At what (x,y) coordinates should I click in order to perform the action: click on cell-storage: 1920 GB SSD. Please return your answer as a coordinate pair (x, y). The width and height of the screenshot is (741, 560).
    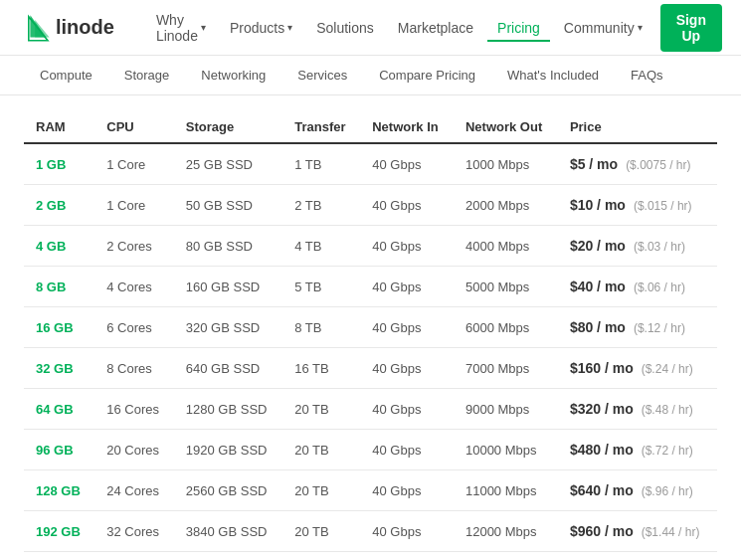
    Looking at the image, I should click on (229, 450).